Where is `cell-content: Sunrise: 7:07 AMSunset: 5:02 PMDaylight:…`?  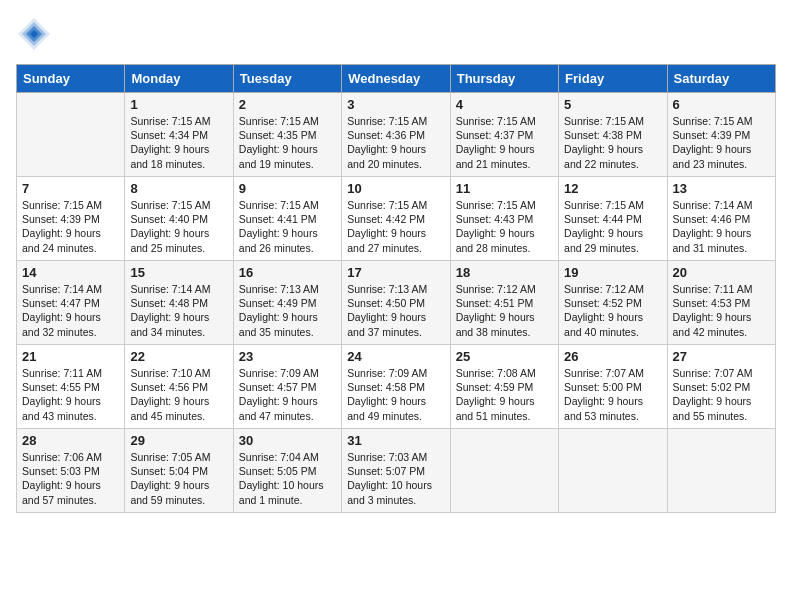
cell-content: Sunrise: 7:07 AMSunset: 5:02 PMDaylight:… is located at coordinates (722, 394).